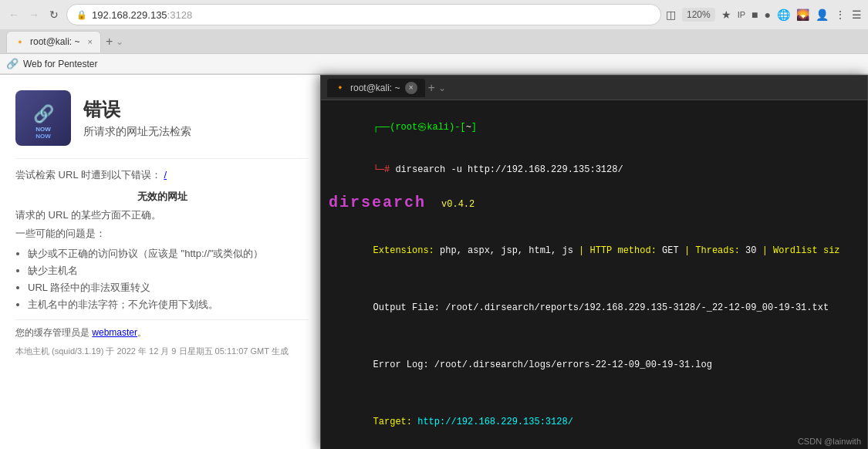  What do you see at coordinates (54, 15) in the screenshot?
I see `refresh-button: ↻` at bounding box center [54, 15].